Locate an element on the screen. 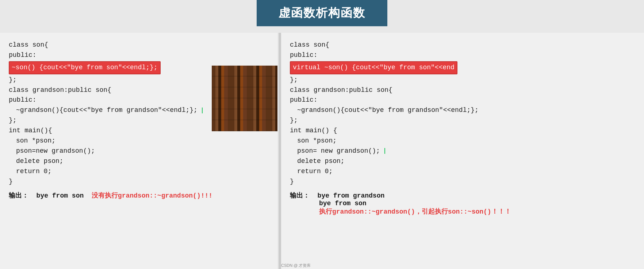  r-code-line-2: public: is located at coordinates (463, 55).